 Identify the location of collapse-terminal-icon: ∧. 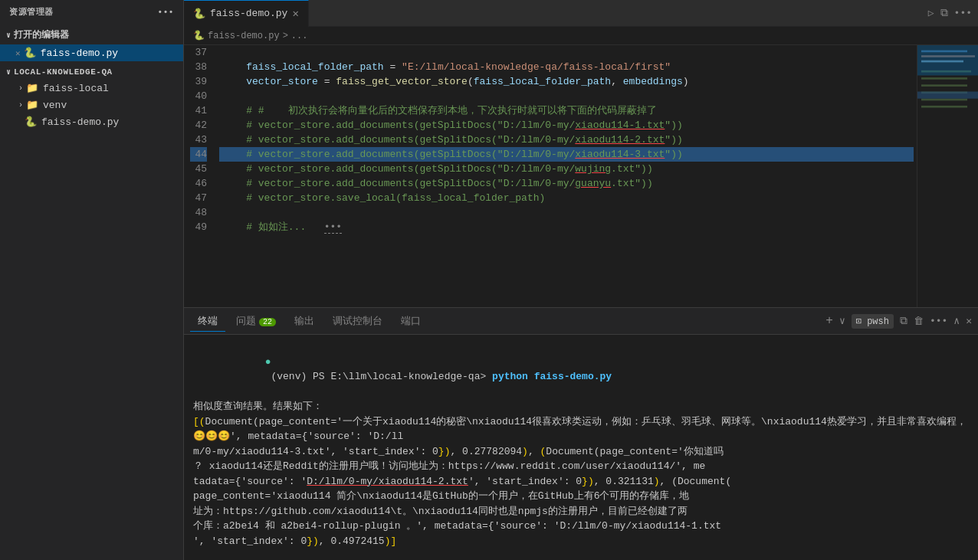
(957, 321).